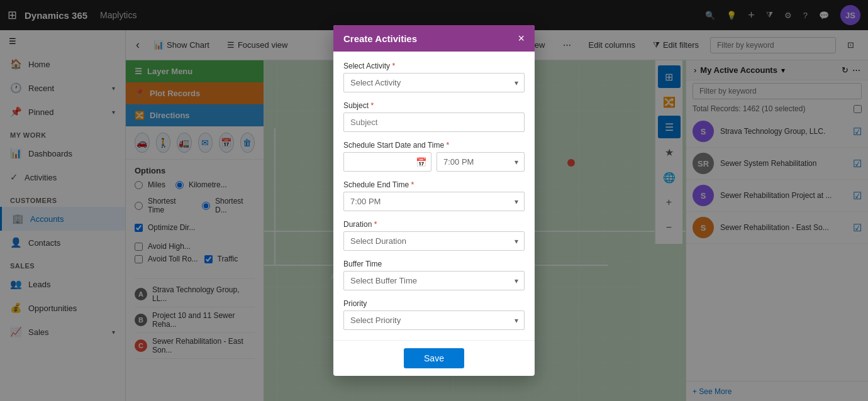  What do you see at coordinates (387, 162) in the screenshot?
I see `date-input-wrapper: 📅` at bounding box center [387, 162].